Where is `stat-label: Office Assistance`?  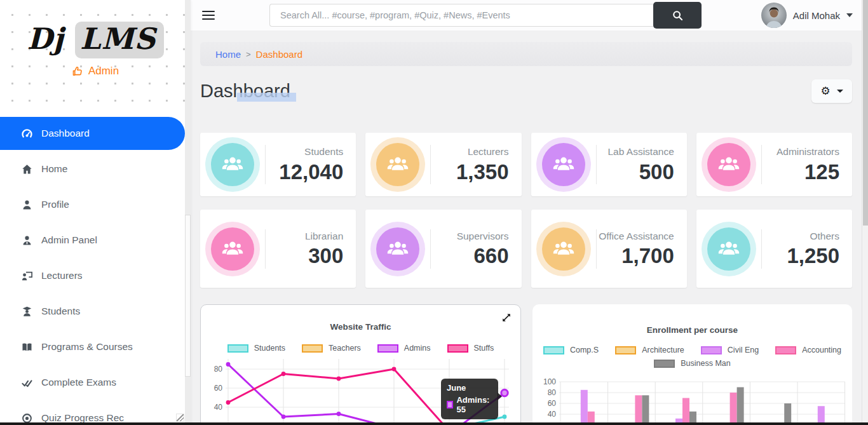 stat-label: Office Assistance is located at coordinates (637, 236).